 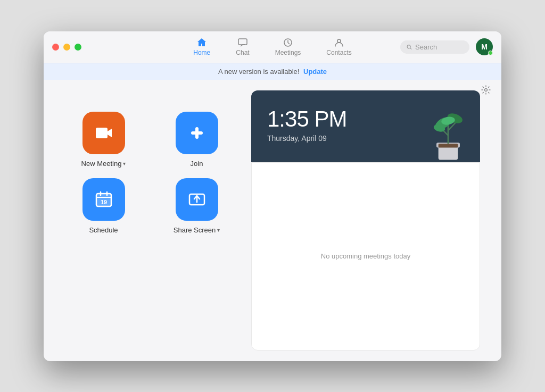 What do you see at coordinates (103, 139) in the screenshot?
I see `action-new-meeting: New Meeting ▾` at bounding box center [103, 139].